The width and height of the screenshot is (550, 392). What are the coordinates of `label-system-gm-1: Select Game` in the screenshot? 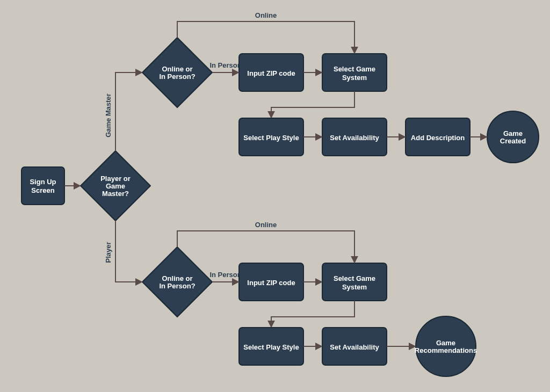 It's located at (354, 69).